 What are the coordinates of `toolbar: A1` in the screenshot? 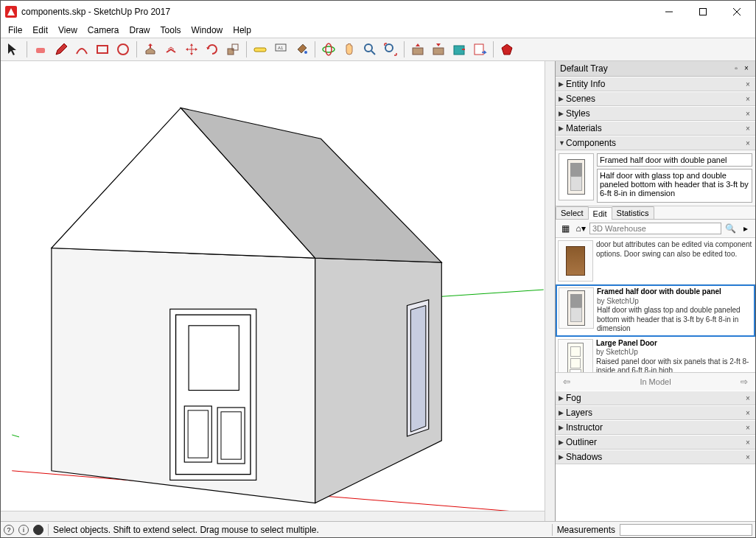 It's located at (378, 49).